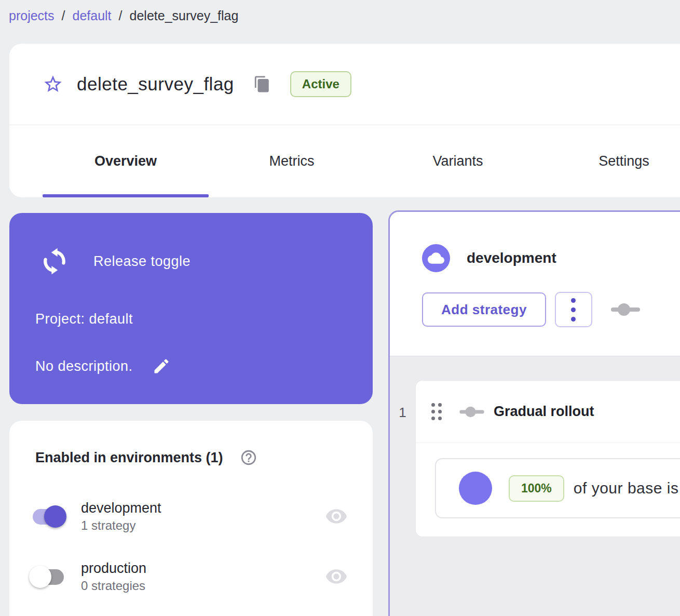 The height and width of the screenshot is (616, 680). What do you see at coordinates (321, 84) in the screenshot?
I see `status-badge: Active` at bounding box center [321, 84].